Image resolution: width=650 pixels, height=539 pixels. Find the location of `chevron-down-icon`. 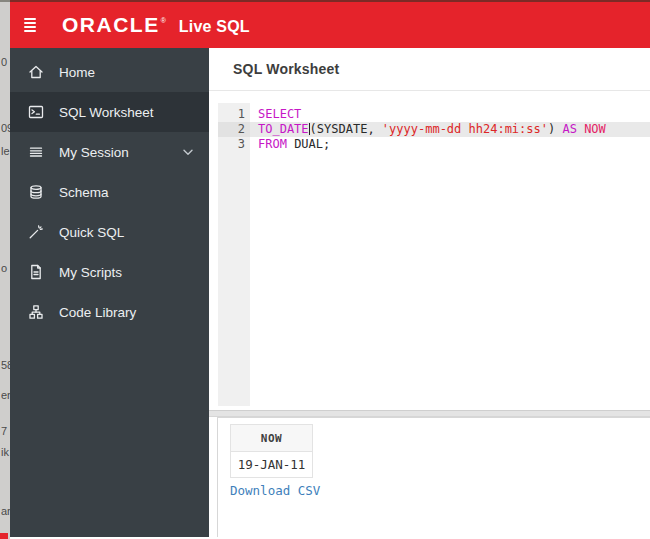

chevron-down-icon is located at coordinates (188, 152).